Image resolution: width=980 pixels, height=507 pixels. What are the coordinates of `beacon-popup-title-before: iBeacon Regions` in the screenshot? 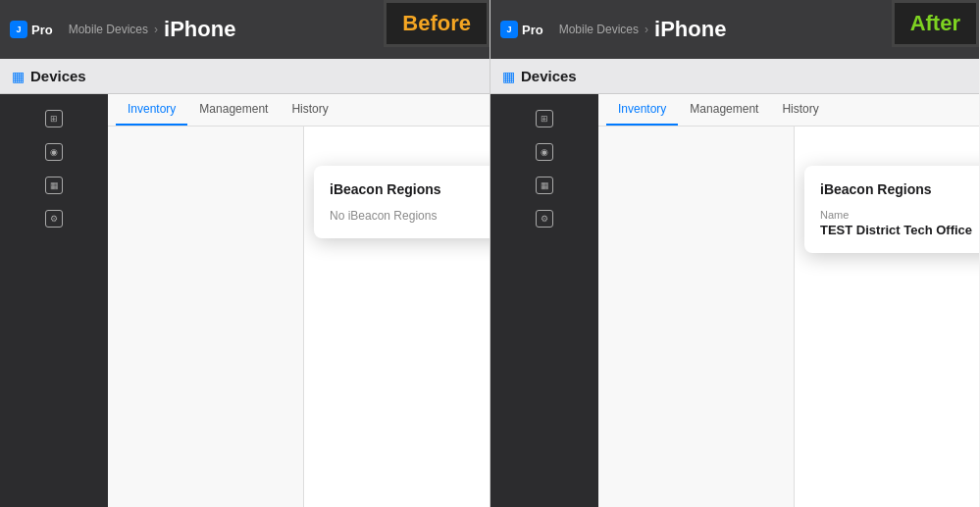 It's located at (410, 189).